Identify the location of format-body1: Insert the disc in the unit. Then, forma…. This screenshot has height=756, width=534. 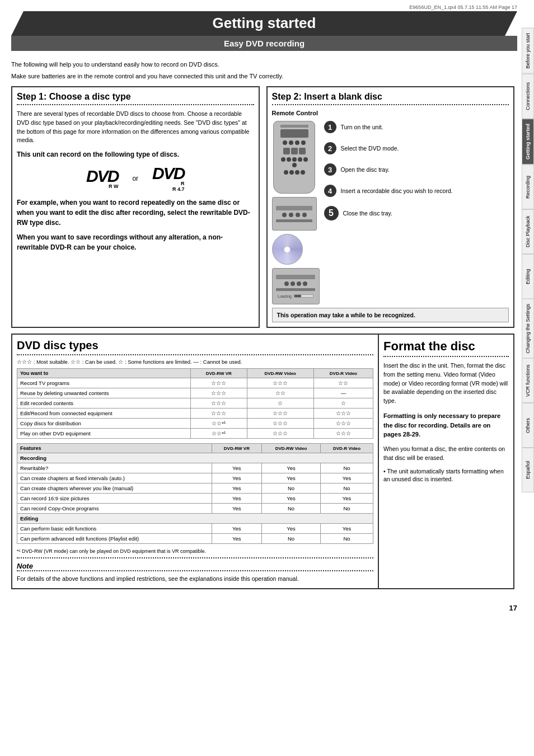
(446, 384).